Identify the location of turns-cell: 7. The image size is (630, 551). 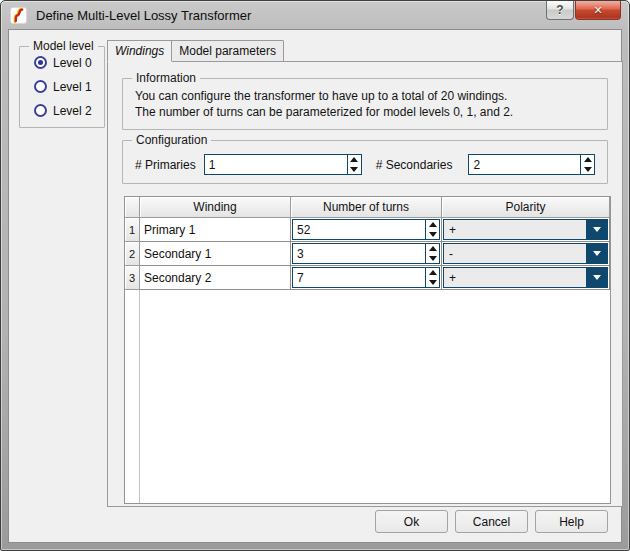
(366, 278).